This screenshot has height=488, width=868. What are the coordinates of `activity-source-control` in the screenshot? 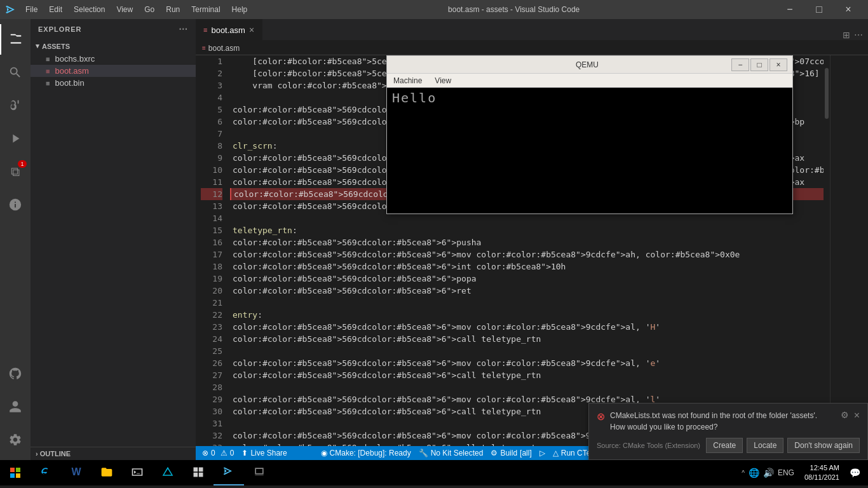 It's located at (15, 105).